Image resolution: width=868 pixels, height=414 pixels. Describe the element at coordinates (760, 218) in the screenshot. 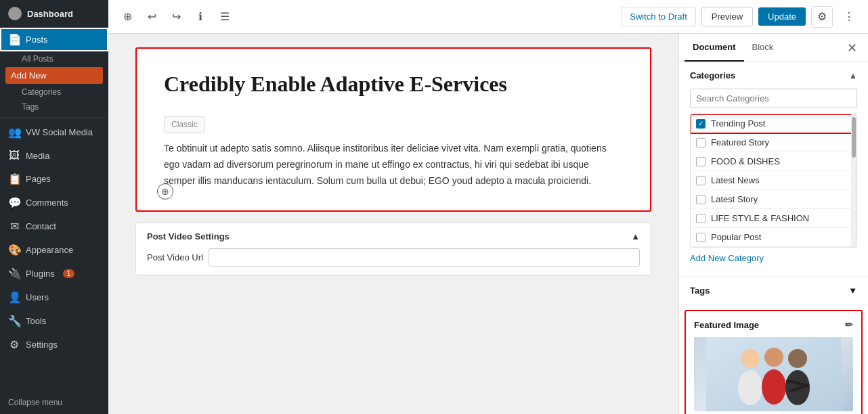

I see `category-label-lifestyle: LIFE STYLE & FASHION` at that location.